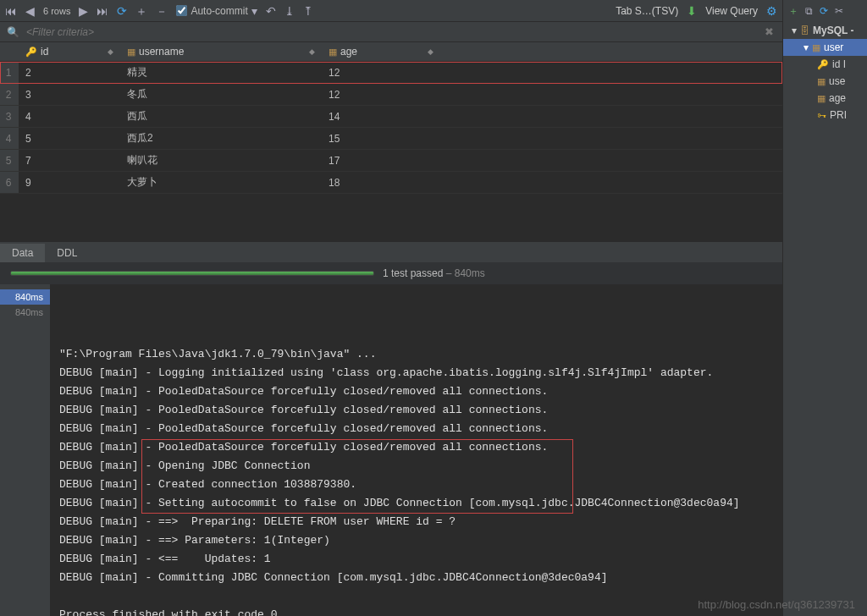  What do you see at coordinates (221, 95) in the screenshot?
I see `cell-username: 冬瓜` at bounding box center [221, 95].